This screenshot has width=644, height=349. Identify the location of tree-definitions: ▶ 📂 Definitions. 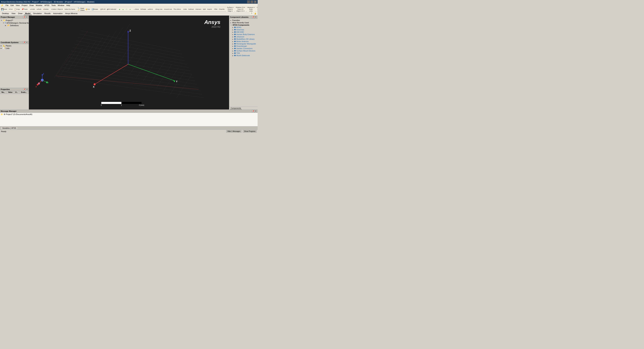
(14, 25).